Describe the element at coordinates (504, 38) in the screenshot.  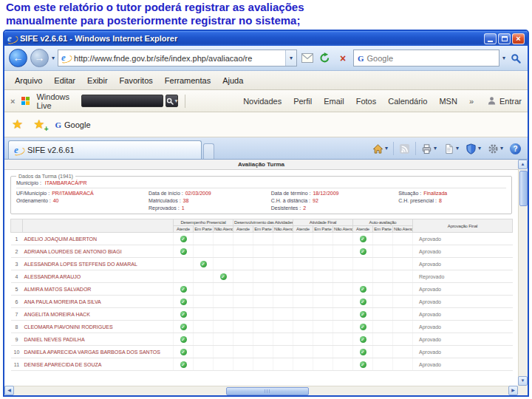
I see `window-controls: ×` at that location.